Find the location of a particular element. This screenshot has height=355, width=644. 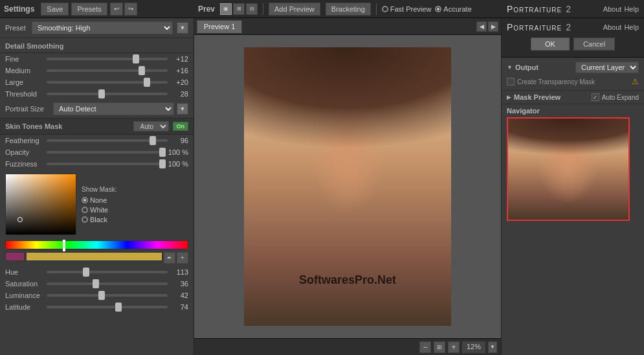

app-version-top: 2 is located at coordinates (568, 9).